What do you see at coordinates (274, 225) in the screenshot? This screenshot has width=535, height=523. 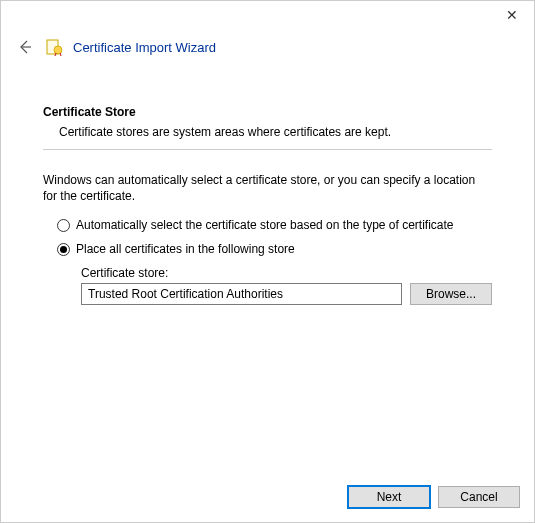 I see `radio-auto-select: Automatically select the certificate sto…` at bounding box center [274, 225].